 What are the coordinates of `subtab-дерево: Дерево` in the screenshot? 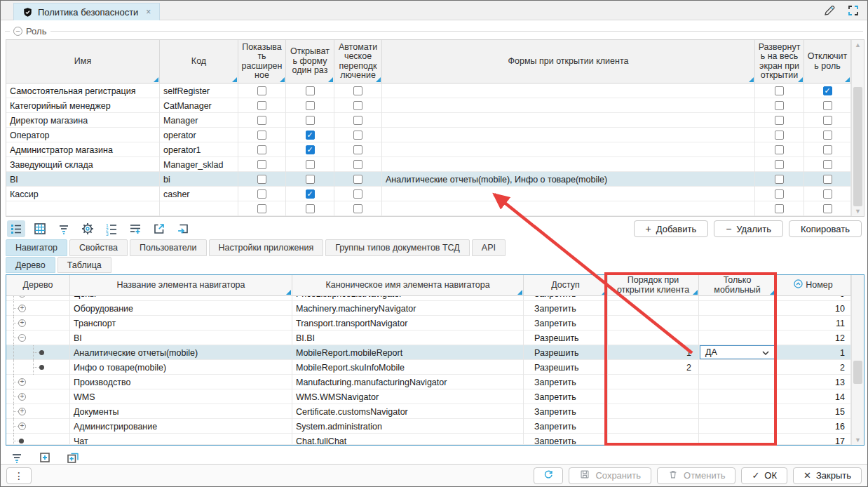 It's located at (31, 265).